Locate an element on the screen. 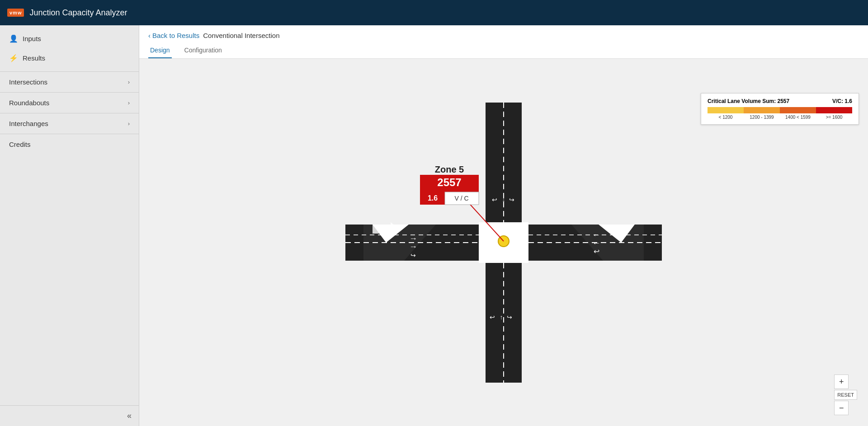  tab-configuration: Configuration is located at coordinates (203, 51).